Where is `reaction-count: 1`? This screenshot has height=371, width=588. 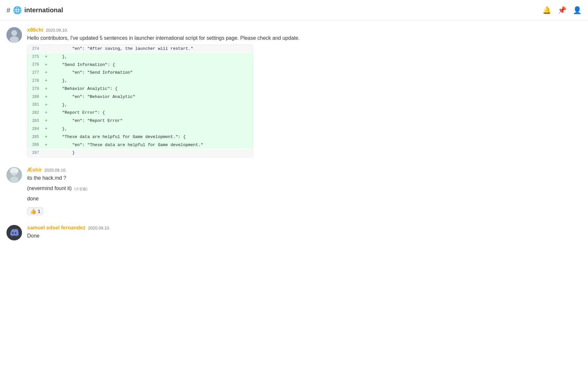
reaction-count: 1 is located at coordinates (39, 211).